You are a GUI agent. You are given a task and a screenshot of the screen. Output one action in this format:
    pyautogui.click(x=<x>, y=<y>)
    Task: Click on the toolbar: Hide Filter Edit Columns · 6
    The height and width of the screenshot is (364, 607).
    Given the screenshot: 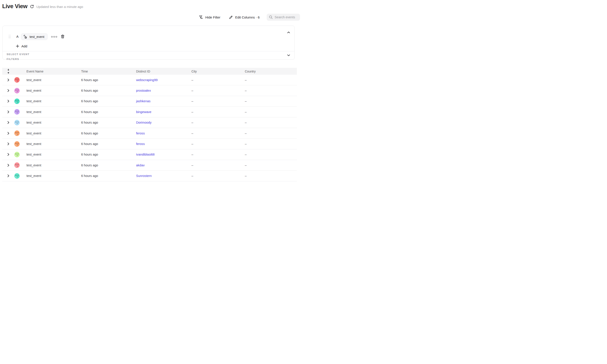 What is the action you would take?
    pyautogui.click(x=249, y=17)
    